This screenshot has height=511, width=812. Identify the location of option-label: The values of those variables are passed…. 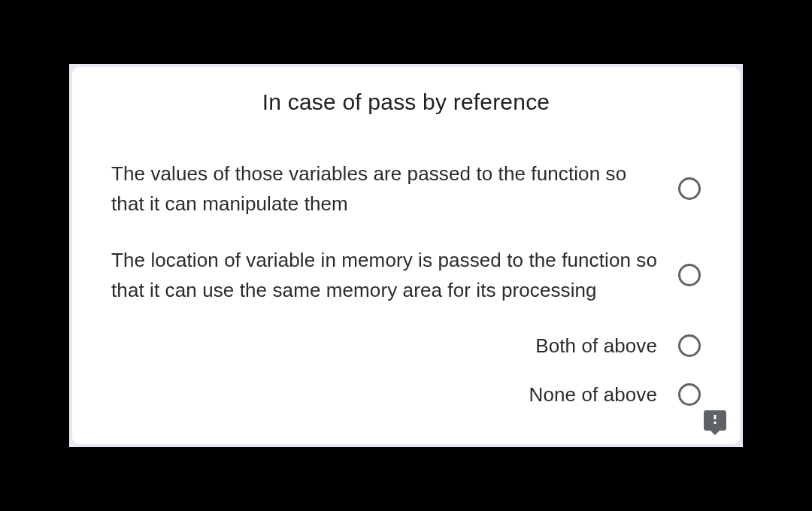
(384, 189).